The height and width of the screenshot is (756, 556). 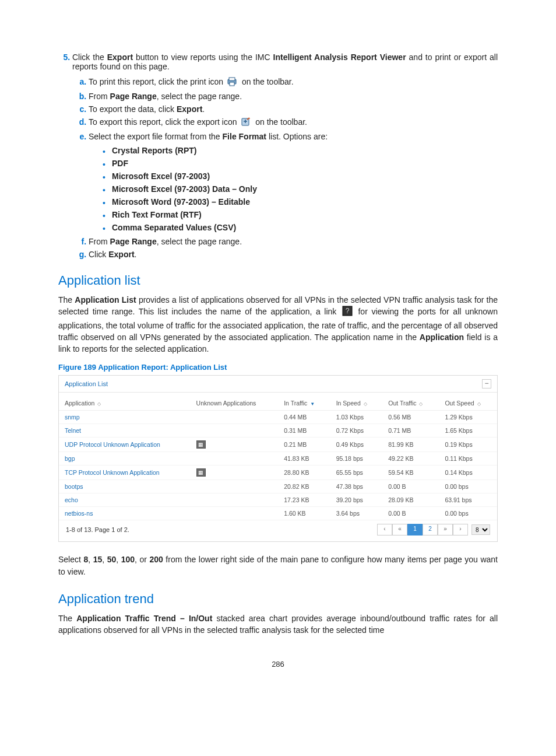 What do you see at coordinates (70, 459) in the screenshot?
I see `app-link: bgp` at bounding box center [70, 459].